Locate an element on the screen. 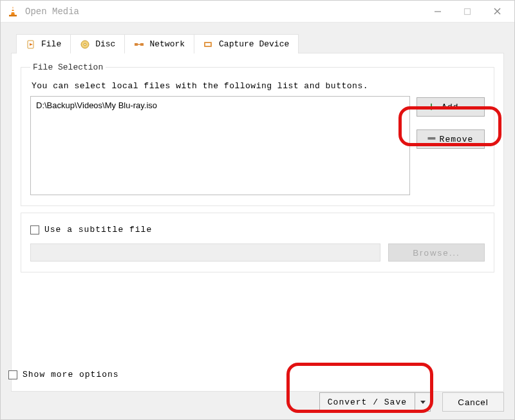  chevron-down-icon is located at coordinates (423, 402).